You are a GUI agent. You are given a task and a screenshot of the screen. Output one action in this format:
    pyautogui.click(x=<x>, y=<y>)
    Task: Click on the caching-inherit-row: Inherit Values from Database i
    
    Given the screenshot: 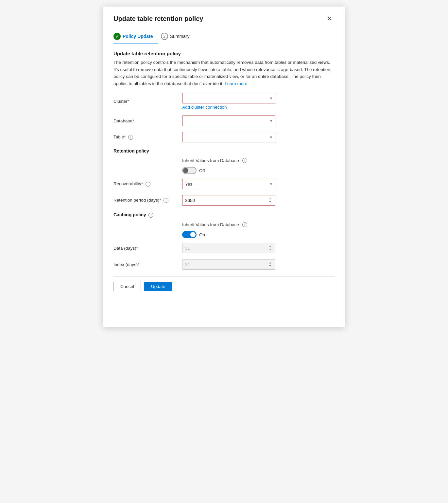 What is the action you would take?
    pyautogui.click(x=258, y=225)
    